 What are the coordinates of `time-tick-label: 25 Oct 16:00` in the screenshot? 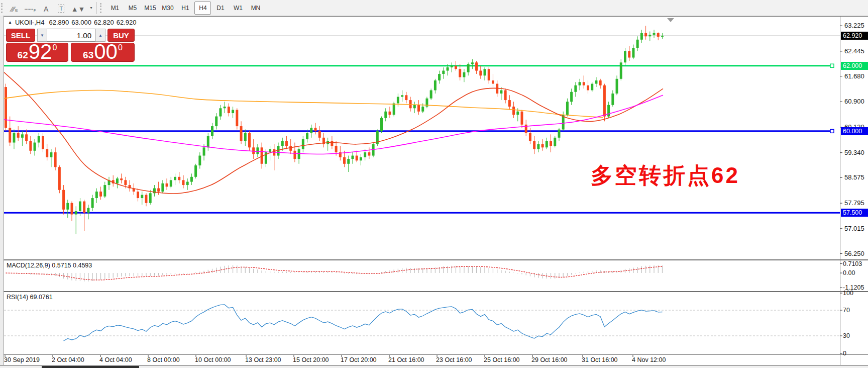 It's located at (502, 360).